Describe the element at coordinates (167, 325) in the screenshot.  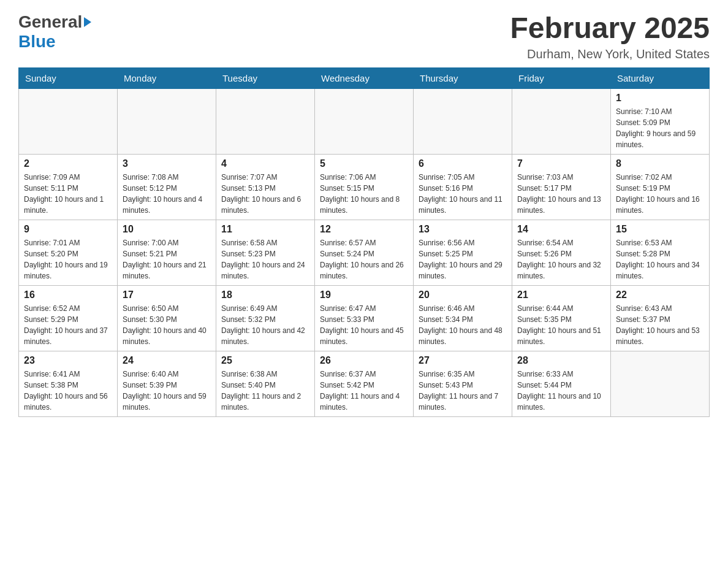
I see `day-info: Sunrise: 6:50 AM Sunset: 5:30 PM Dayligh…` at that location.